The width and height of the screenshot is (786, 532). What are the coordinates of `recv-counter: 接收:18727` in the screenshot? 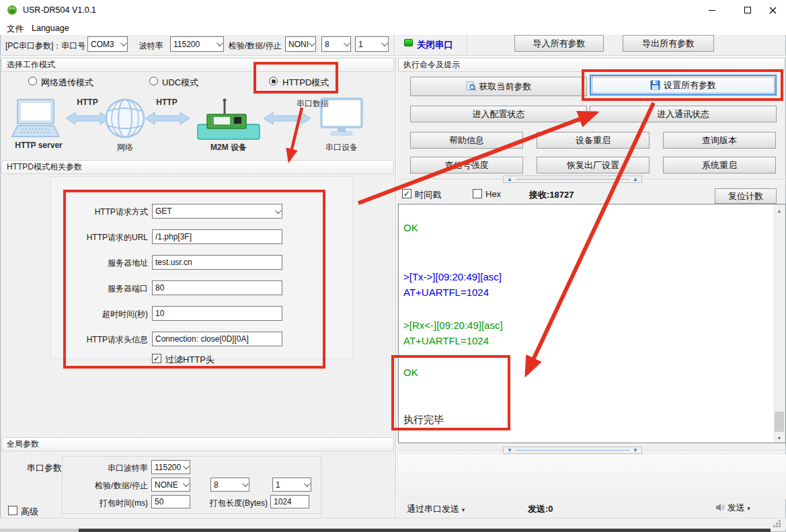 It's located at (551, 195).